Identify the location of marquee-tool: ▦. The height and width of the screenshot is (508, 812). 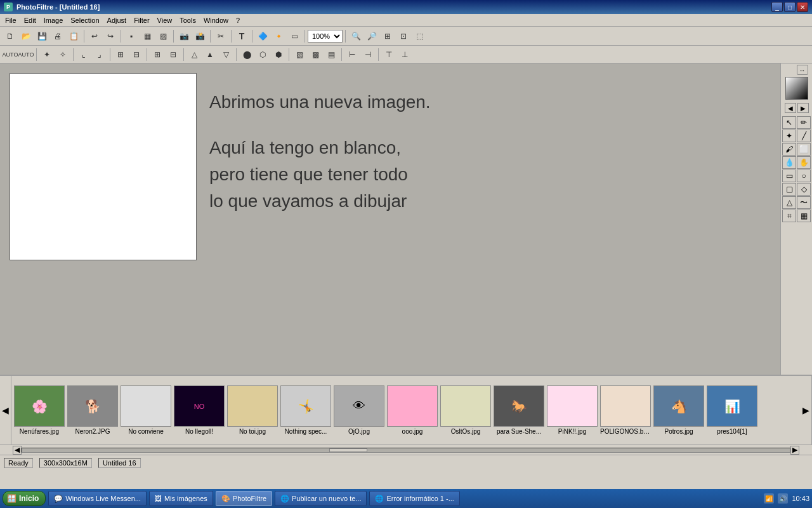
(804, 216).